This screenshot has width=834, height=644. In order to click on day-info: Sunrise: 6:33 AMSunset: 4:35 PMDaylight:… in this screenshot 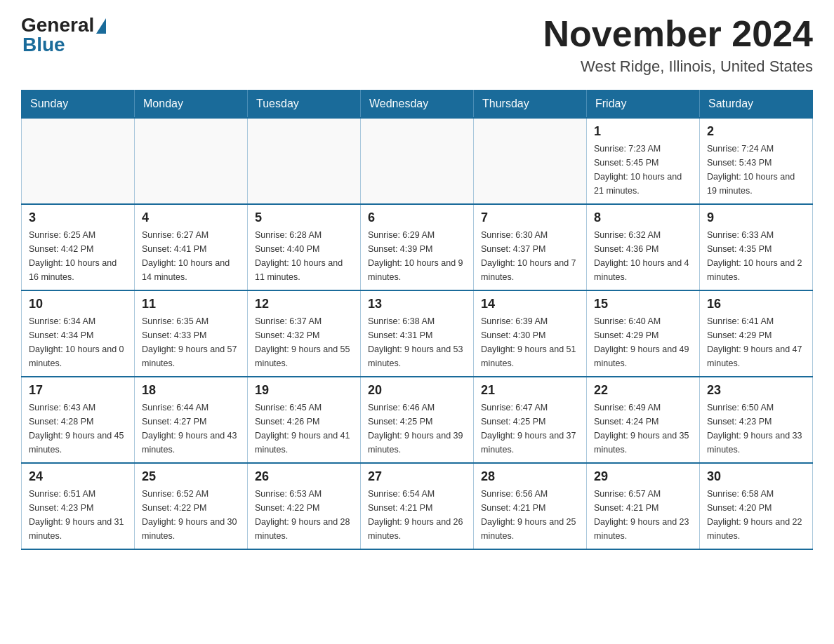, I will do `click(756, 256)`.